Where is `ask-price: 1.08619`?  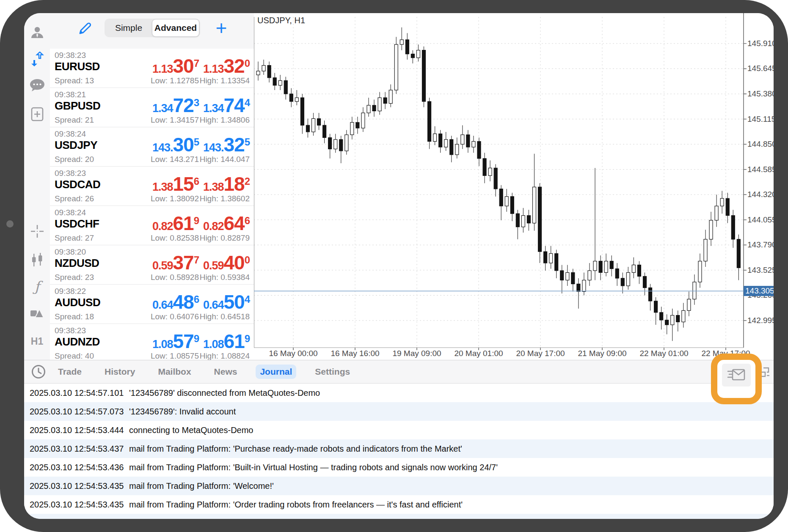 ask-price: 1.08619 is located at coordinates (226, 341).